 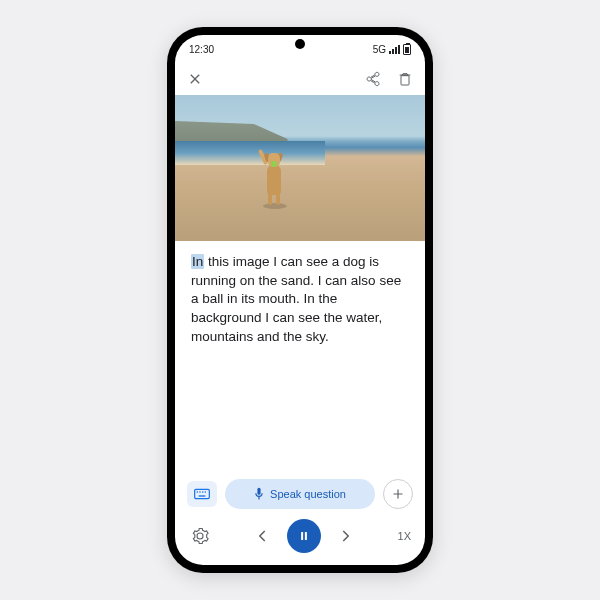 What do you see at coordinates (262, 536) in the screenshot?
I see `chevron-left-icon` at bounding box center [262, 536].